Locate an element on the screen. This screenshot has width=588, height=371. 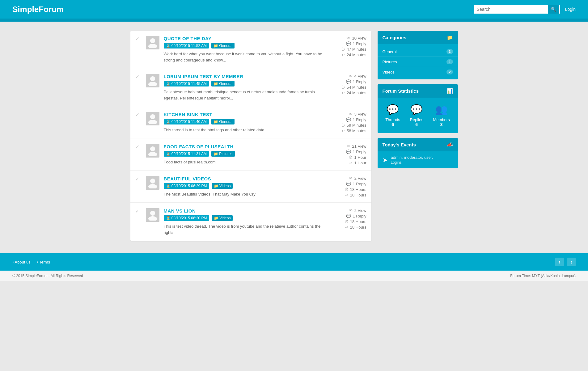
events-card: Today's Events 📣 ➤ admin, moderator, use… is located at coordinates (418, 153).